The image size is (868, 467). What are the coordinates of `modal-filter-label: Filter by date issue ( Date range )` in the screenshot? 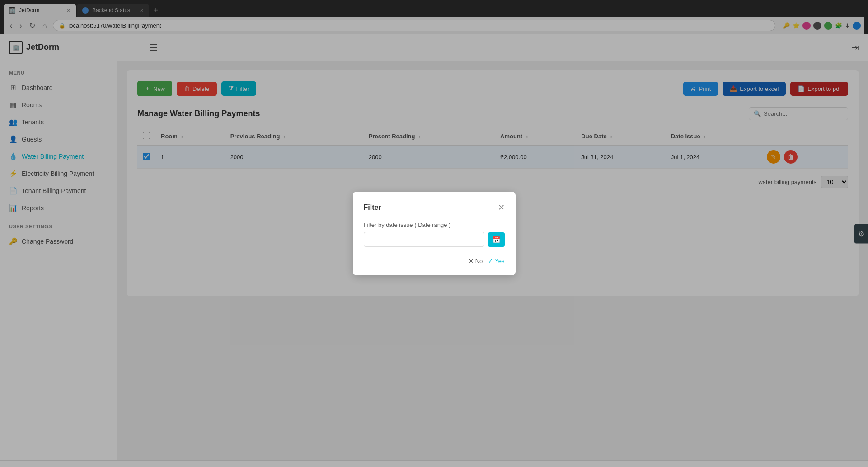 It's located at (434, 225).